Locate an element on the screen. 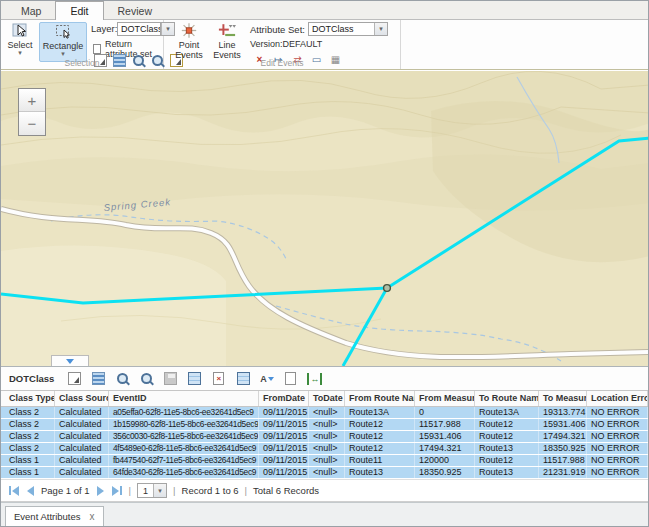 Image resolution: width=649 pixels, height=527 pixels. select-tool-button: Select ▾ is located at coordinates (20, 42).